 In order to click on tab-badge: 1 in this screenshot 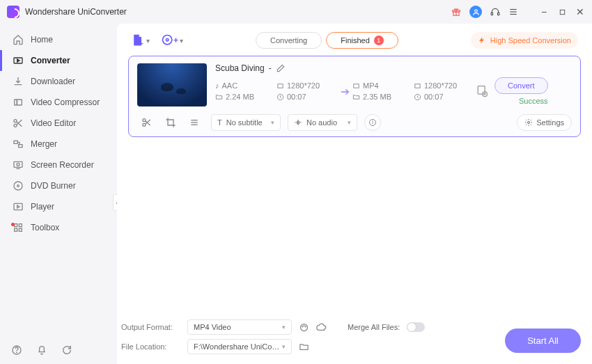, I will do `click(379, 40)`.